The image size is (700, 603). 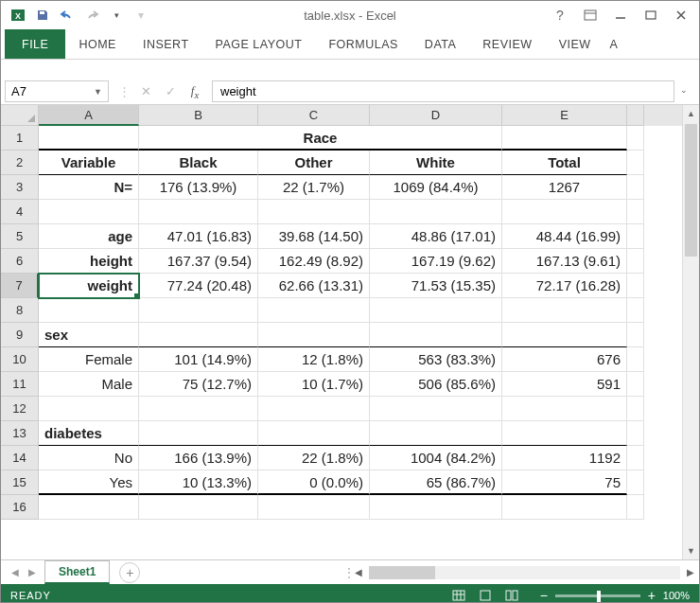 What do you see at coordinates (89, 458) in the screenshot?
I see `cell: No` at bounding box center [89, 458].